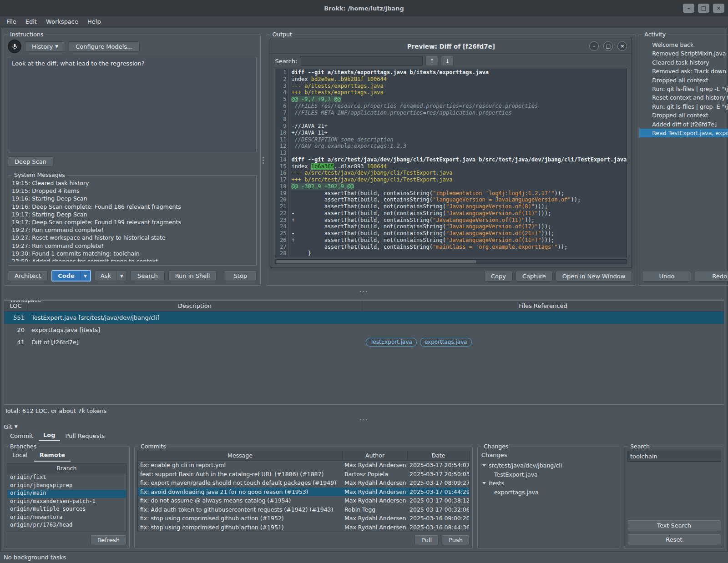  Describe the element at coordinates (66, 486) in the screenshot. I see `branch-row: origin/jbangspiprep` at that location.